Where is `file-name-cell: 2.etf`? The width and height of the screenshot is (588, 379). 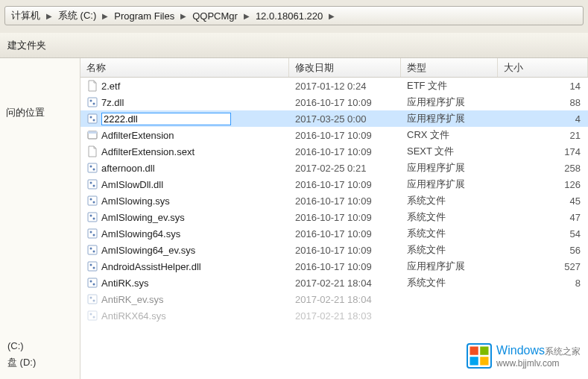 file-name-cell: 2.etf is located at coordinates (185, 86).